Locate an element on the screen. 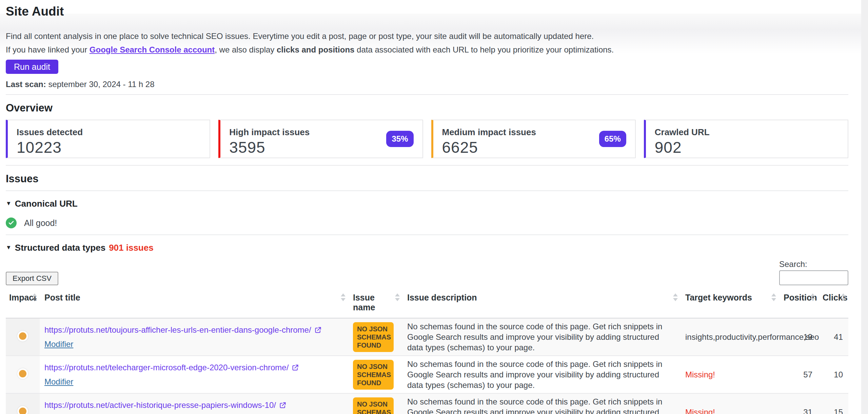 The height and width of the screenshot is (414, 868). google-search-console-link: Google Search Console account is located at coordinates (152, 49).